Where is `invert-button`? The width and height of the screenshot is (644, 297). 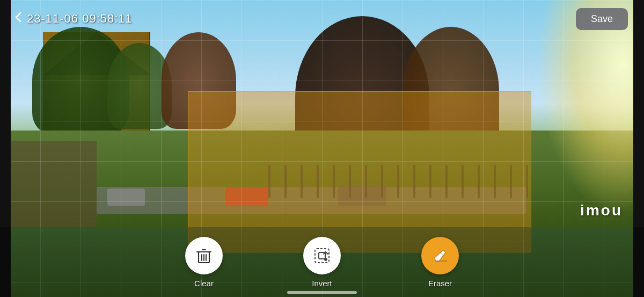
invert-button is located at coordinates (322, 256).